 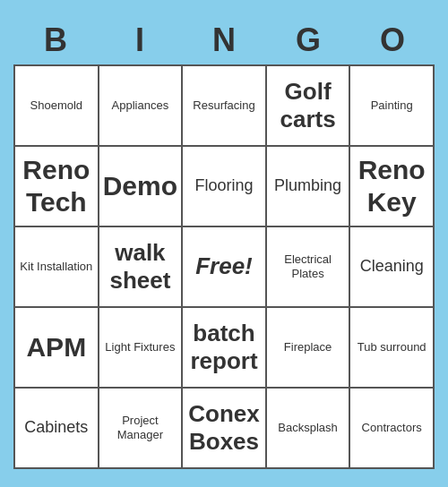 What do you see at coordinates (392, 40) in the screenshot?
I see `header-letter: O` at bounding box center [392, 40].